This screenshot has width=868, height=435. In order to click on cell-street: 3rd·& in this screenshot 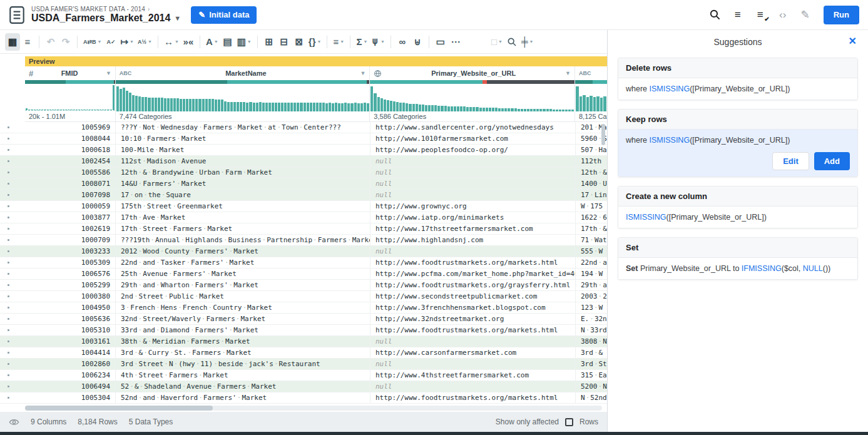, I will do `click(591, 353)`.